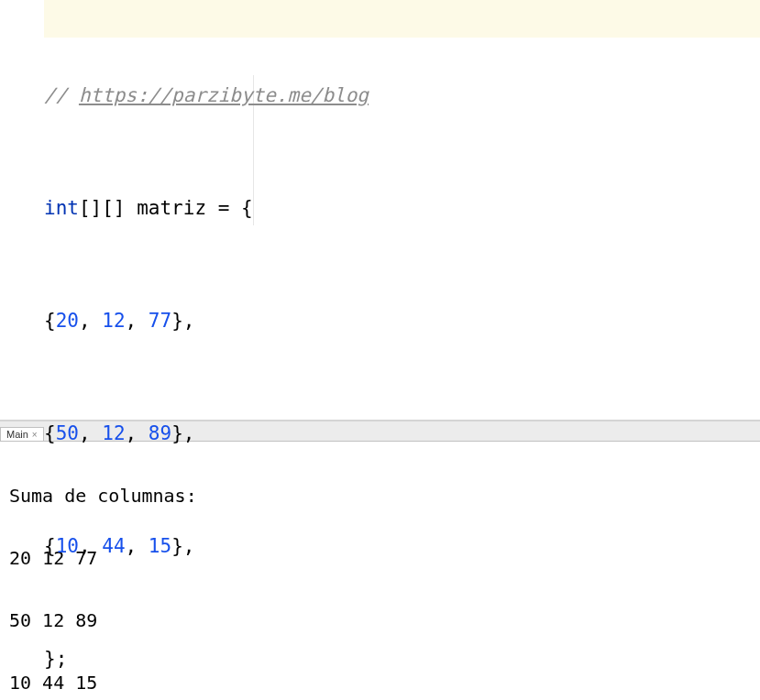 The width and height of the screenshot is (760, 700). I want to click on tab-main: Main ×, so click(22, 434).